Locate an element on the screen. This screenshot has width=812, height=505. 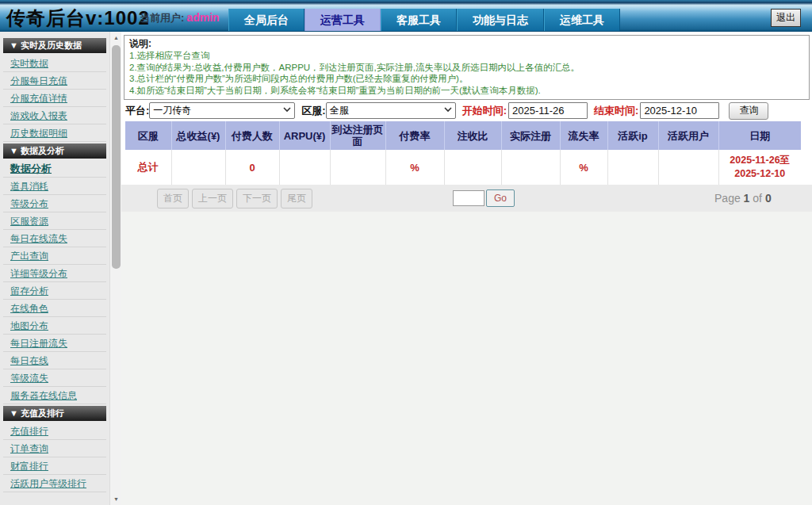
sidebar-item-realtime-data: 实时数据 is located at coordinates (55, 63).